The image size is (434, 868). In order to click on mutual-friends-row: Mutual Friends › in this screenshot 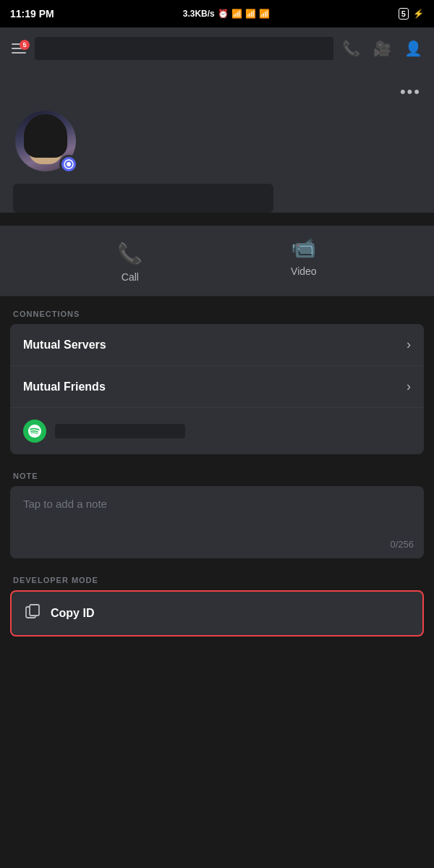, I will do `click(217, 387)`.